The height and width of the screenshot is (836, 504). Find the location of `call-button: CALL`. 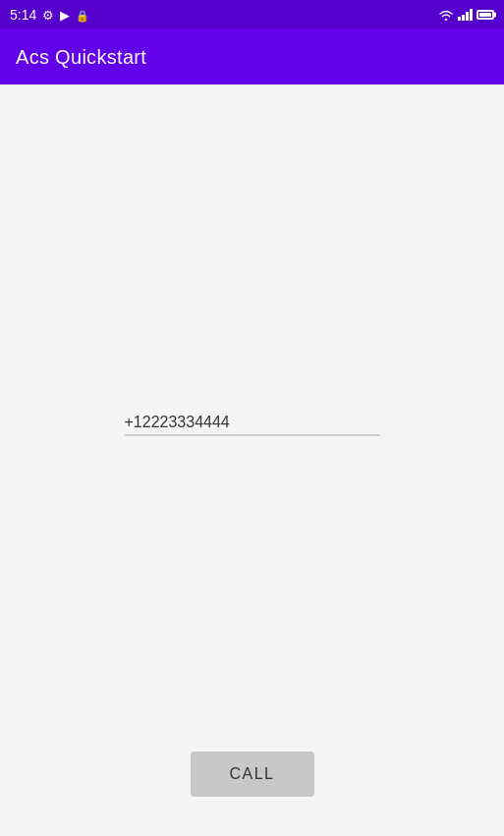

call-button: CALL is located at coordinates (252, 774).